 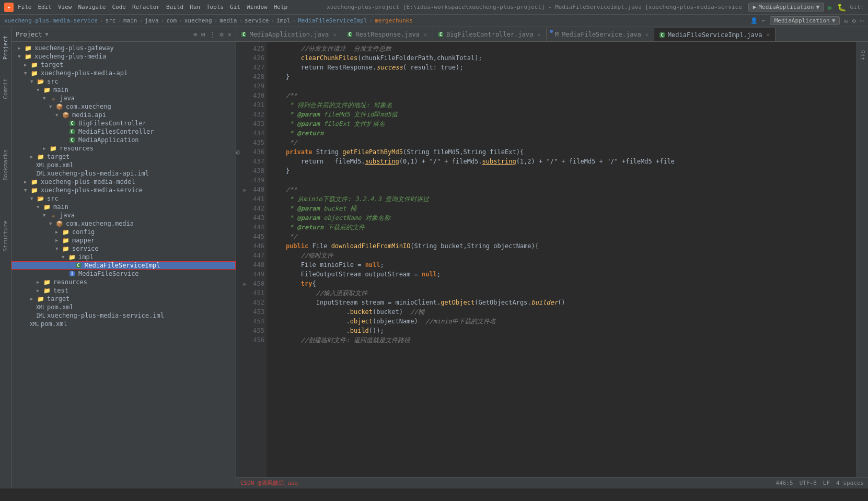 What do you see at coordinates (123, 249) in the screenshot?
I see `tree-item-service: ▼📁service` at bounding box center [123, 249].